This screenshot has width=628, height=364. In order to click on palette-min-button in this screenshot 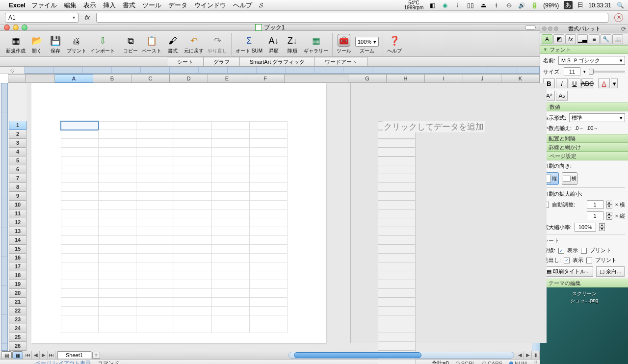, I will do `click(550, 28)`.